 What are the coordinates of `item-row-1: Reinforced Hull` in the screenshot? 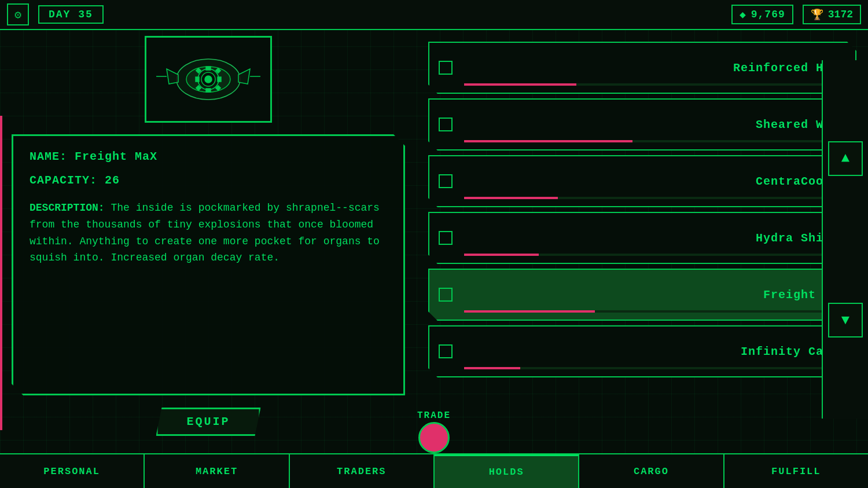 It's located at (642, 68).